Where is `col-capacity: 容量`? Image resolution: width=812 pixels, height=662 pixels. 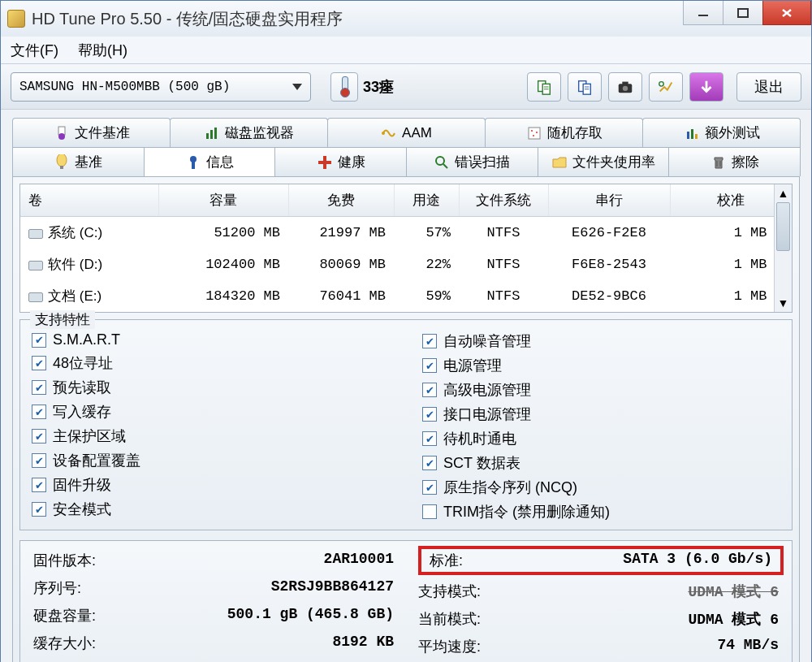 col-capacity: 容量 is located at coordinates (223, 201).